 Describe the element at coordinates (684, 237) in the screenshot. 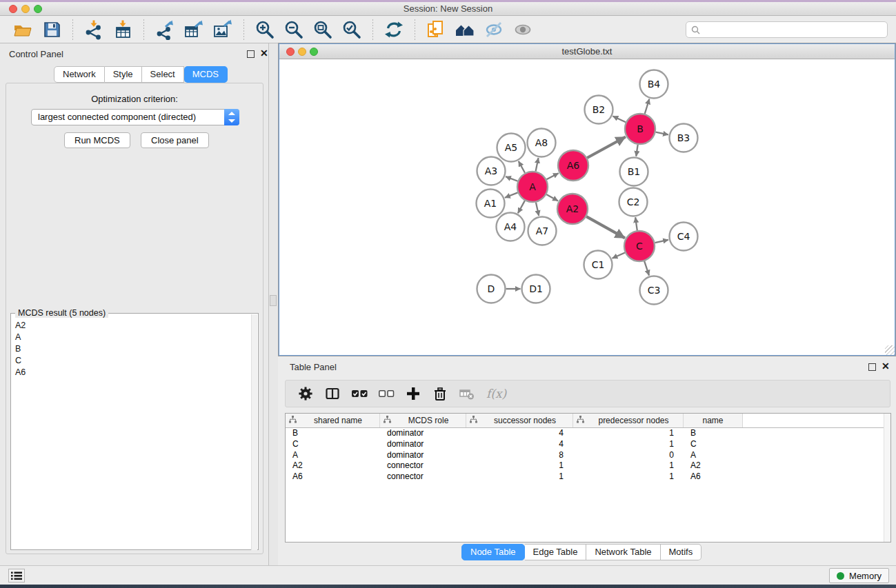

I see `node-C4: C4` at that location.